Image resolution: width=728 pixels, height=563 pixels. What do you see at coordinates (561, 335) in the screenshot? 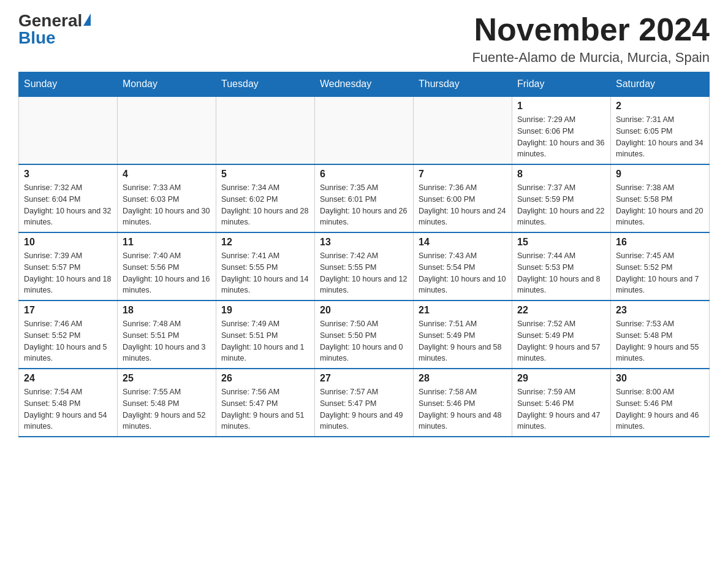
I see `calendar-cell: 22Sunrise: 7:52 AM Sunset: 5:49 PM Dayli…` at bounding box center [561, 335].